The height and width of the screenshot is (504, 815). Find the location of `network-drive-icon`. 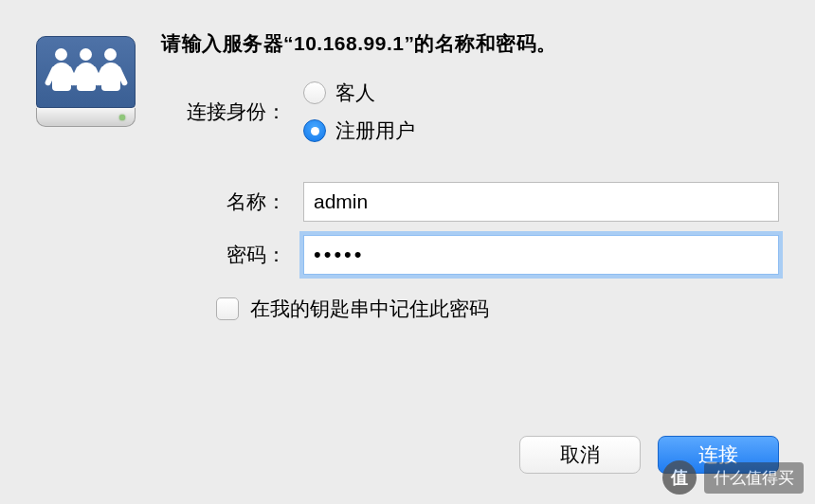

network-drive-icon is located at coordinates (85, 81).